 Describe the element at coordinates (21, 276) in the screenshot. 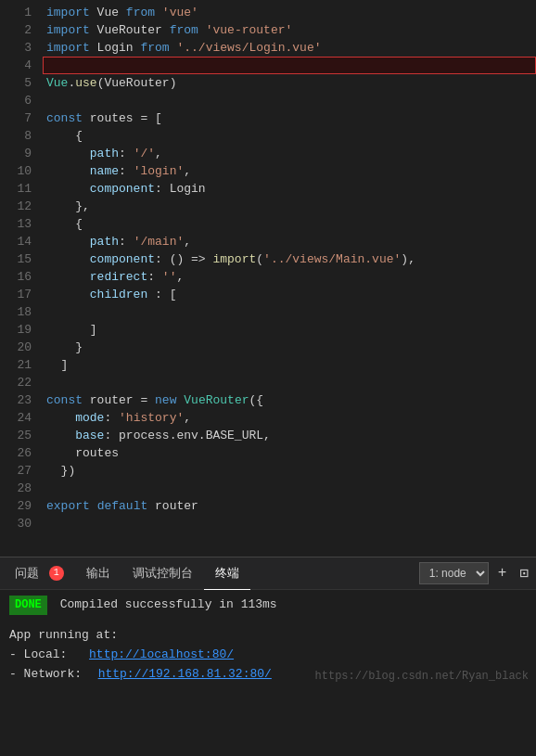

I see `line-number: 16` at that location.